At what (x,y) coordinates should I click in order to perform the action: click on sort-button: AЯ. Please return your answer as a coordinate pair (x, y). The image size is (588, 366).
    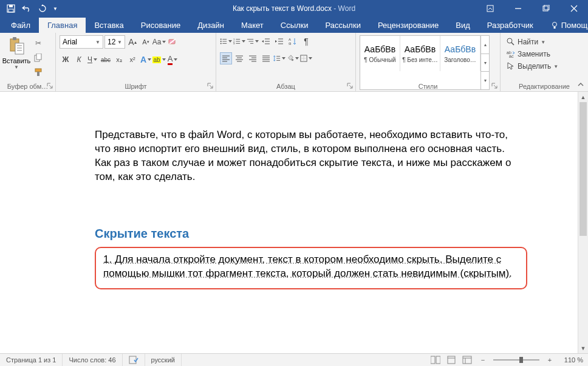
    Looking at the image, I should click on (293, 41).